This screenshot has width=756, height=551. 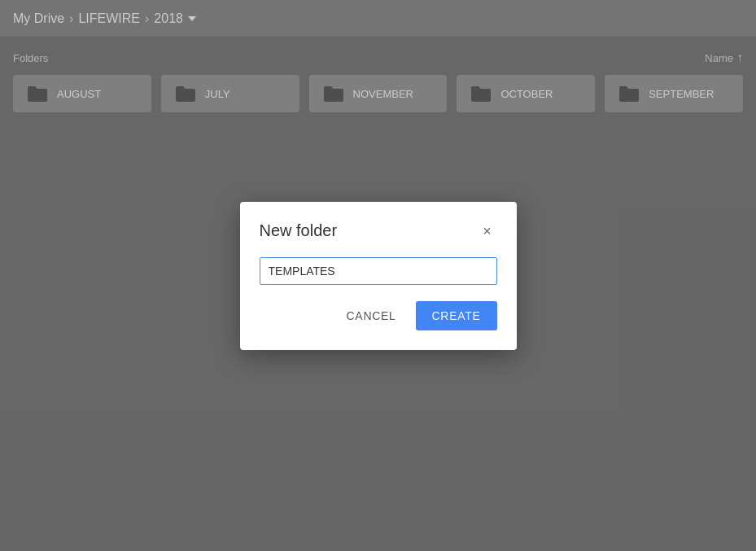 I want to click on dialog-title: New folder, so click(x=299, y=231).